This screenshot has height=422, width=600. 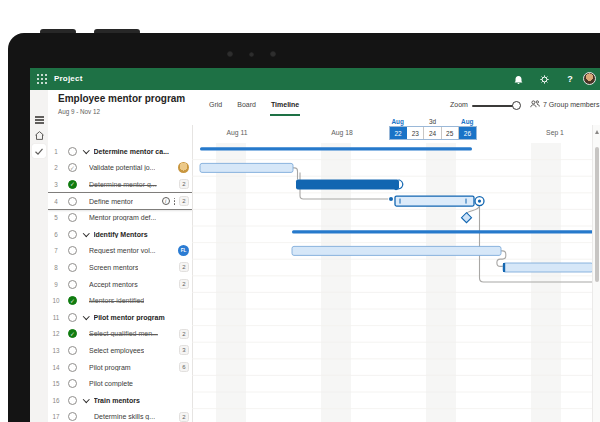 What do you see at coordinates (184, 250) in the screenshot?
I see `assignee-avatar: FL` at bounding box center [184, 250].